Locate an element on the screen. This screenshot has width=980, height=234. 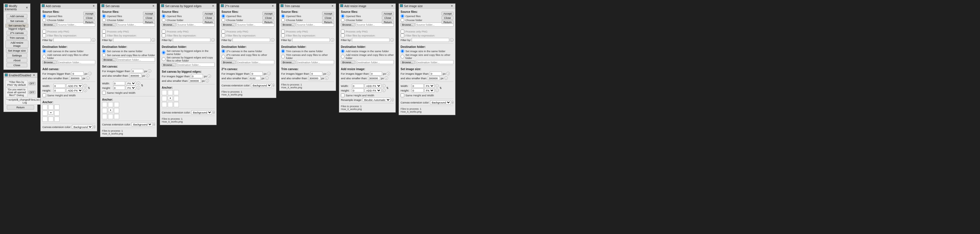
dest-copy-radio: Set canvas and copy files to other folde… is located at coordinates (129, 55).